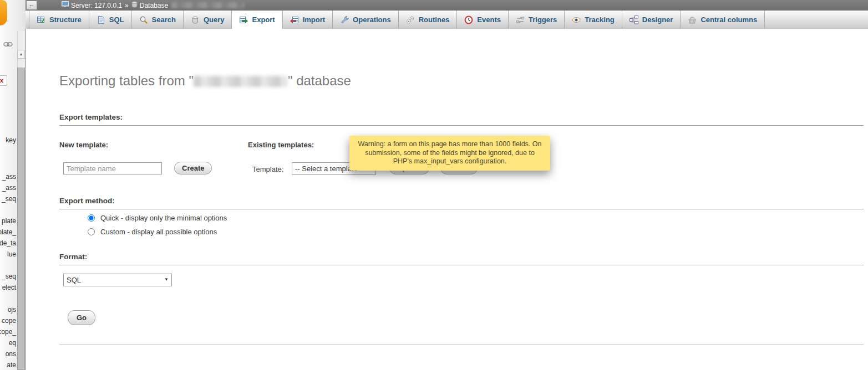 This screenshot has width=868, height=370. I want to click on nav-tree-item: de_ta, so click(8, 243).